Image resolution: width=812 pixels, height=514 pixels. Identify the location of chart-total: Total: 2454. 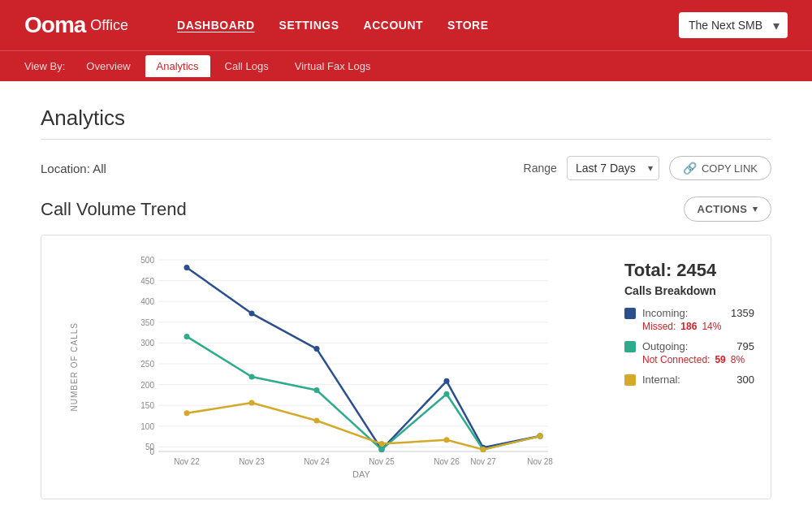
(689, 270).